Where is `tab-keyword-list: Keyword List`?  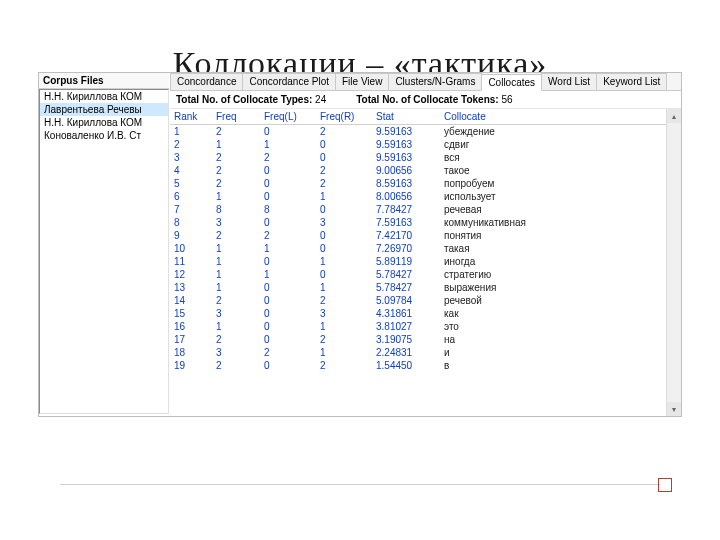 tab-keyword-list: Keyword List is located at coordinates (632, 82).